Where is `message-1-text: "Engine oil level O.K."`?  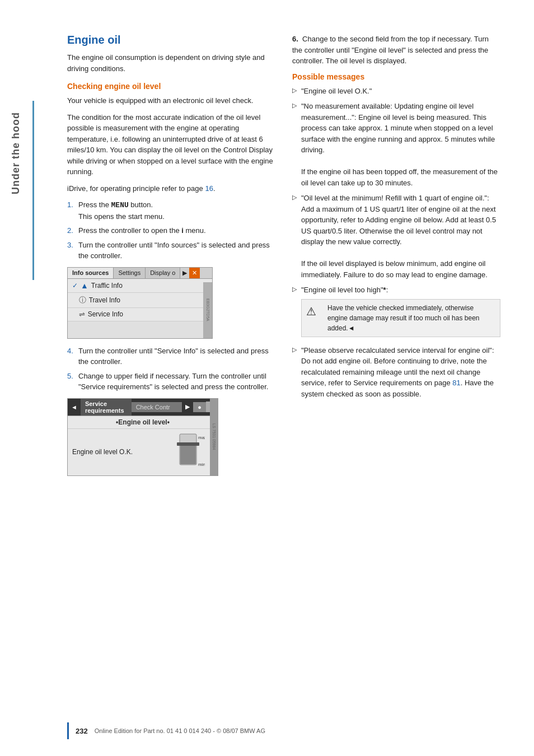 message-1-text: "Engine oil level O.K." is located at coordinates (401, 91).